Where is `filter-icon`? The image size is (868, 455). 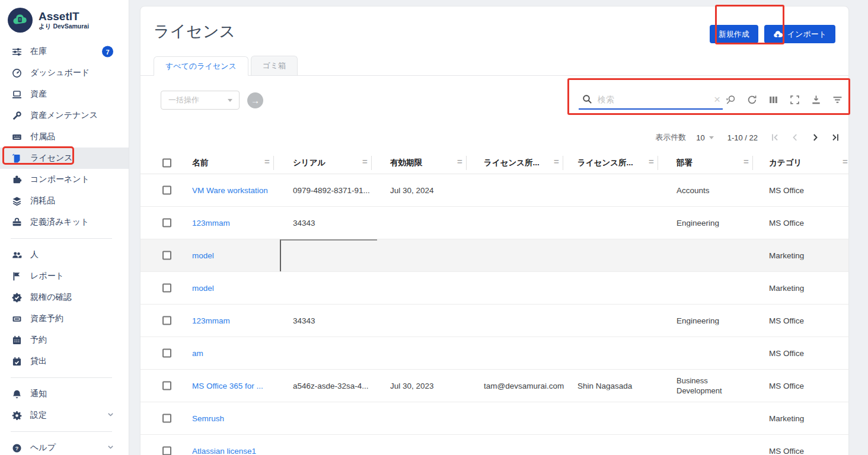
filter-icon is located at coordinates (837, 100).